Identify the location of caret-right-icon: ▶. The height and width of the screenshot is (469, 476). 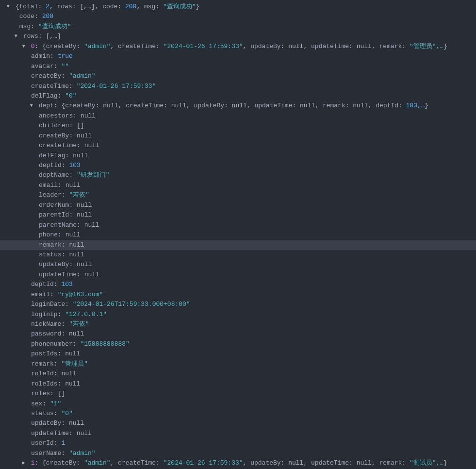
(24, 463).